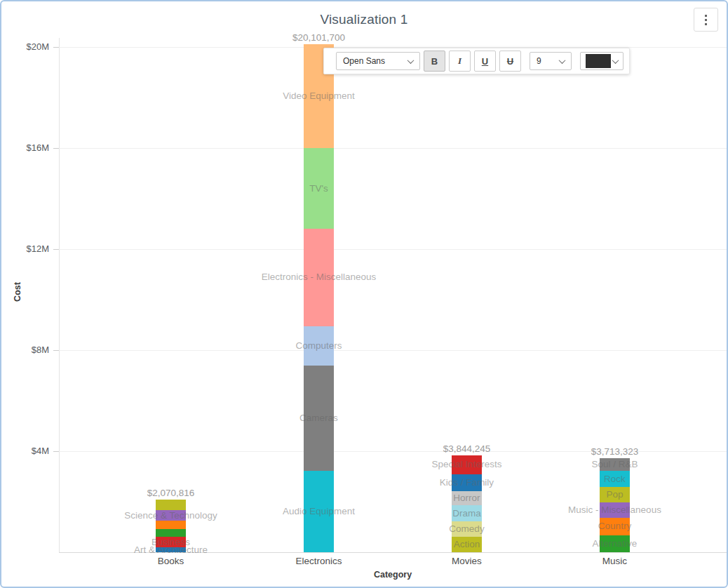 This screenshot has height=588, width=728. Describe the element at coordinates (511, 61) in the screenshot. I see `strikethrough-button: U` at that location.